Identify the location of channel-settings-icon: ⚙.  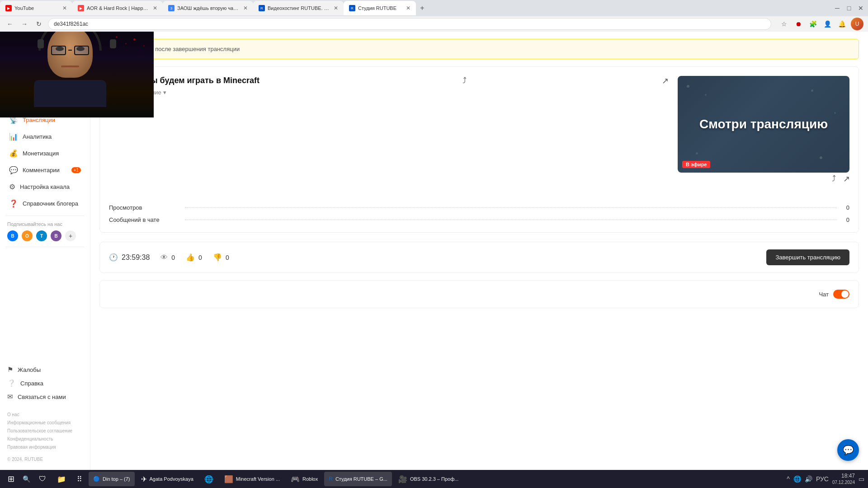
(12, 187).